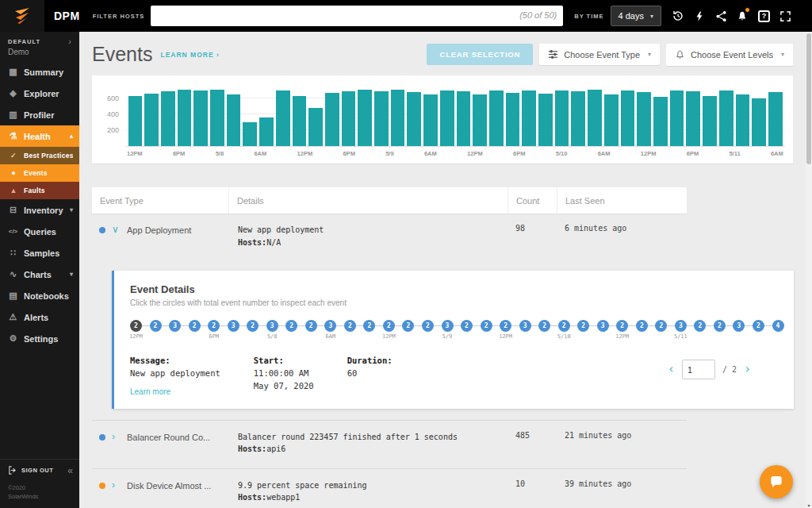 Image resolution: width=812 pixels, height=508 pixels. What do you see at coordinates (671, 370) in the screenshot?
I see `page-prev-icon: ‹` at bounding box center [671, 370].